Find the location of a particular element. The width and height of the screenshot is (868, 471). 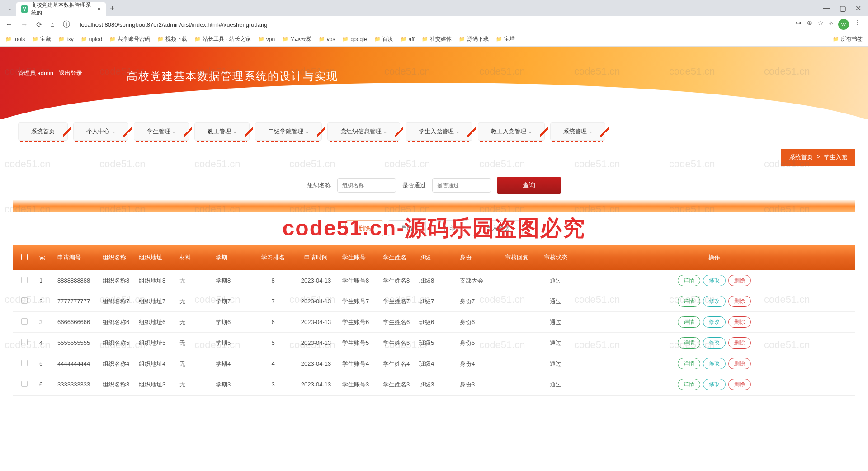

bookmark-item: 百度 is located at coordinates (384, 39).